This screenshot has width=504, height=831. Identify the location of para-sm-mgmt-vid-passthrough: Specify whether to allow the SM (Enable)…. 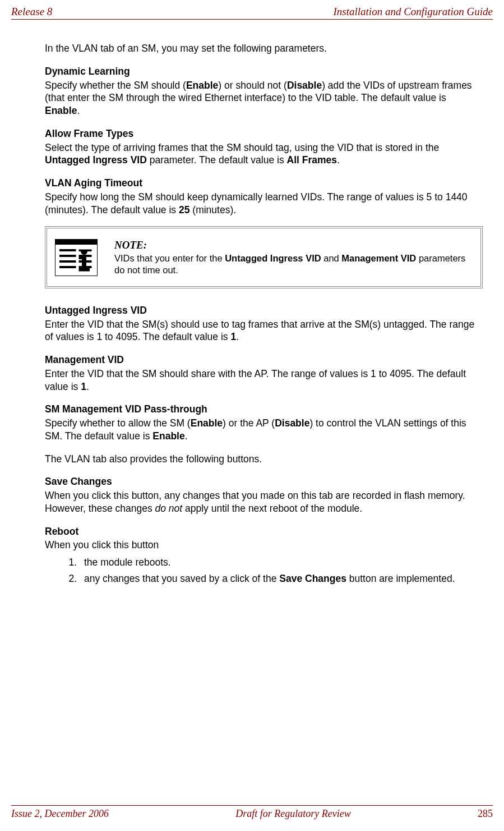
(263, 430).